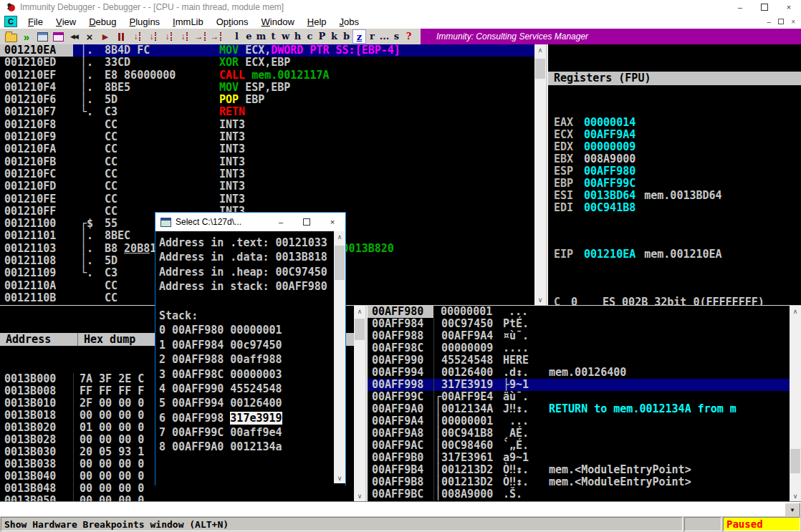  What do you see at coordinates (267, 162) in the screenshot?
I see `disasm-row: 001210FBCCINT3` at bounding box center [267, 162].